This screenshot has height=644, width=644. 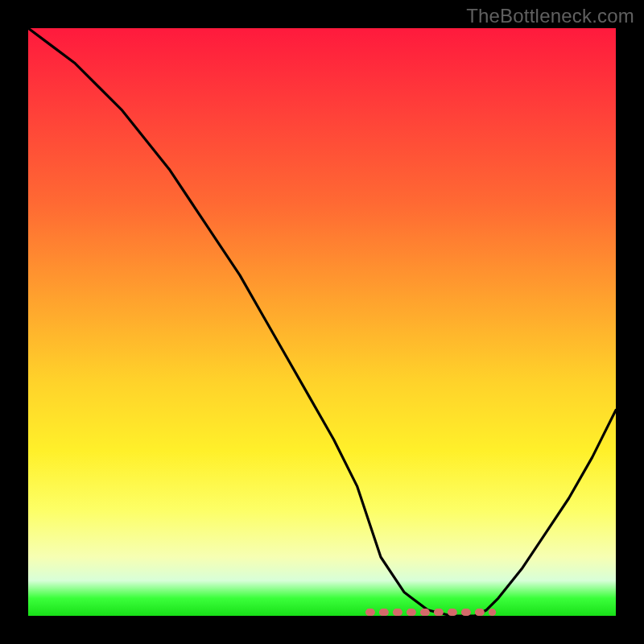 What do you see at coordinates (551, 16) in the screenshot?
I see `watermark-text: TheBottleneck.com` at bounding box center [551, 16].